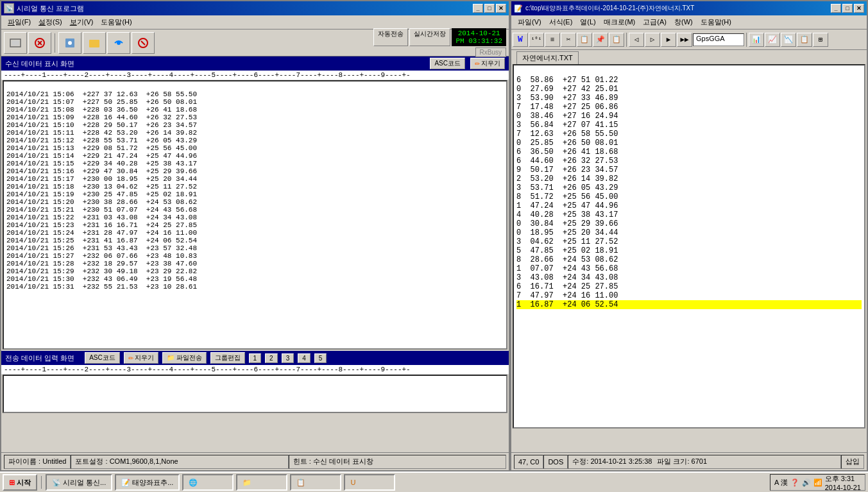  What do you see at coordinates (529, 462) in the screenshot?
I see `editor-position-panel: 47, C0` at bounding box center [529, 462].